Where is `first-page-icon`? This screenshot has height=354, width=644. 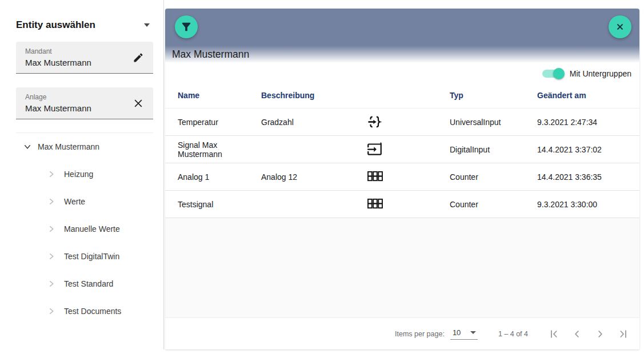
first-page-icon is located at coordinates (554, 334).